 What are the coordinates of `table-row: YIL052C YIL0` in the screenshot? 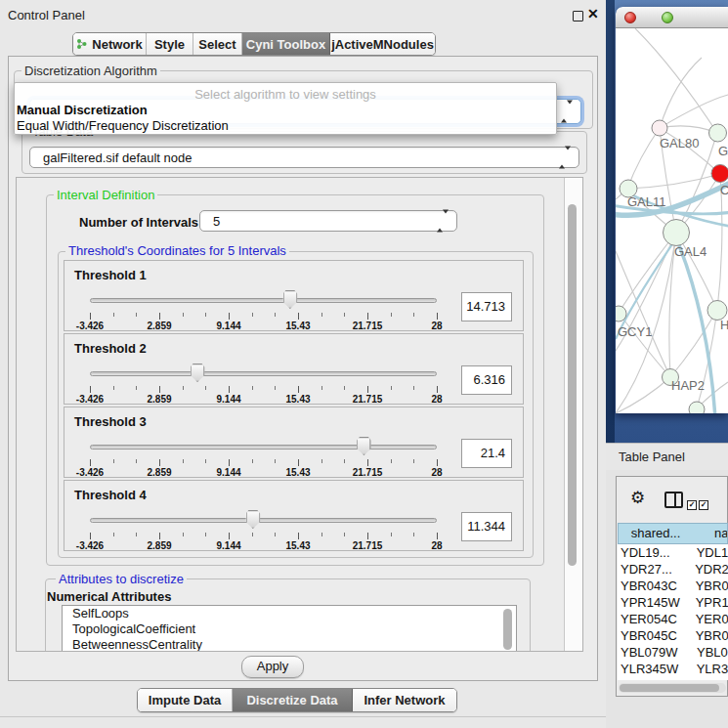 It's located at (672, 678).